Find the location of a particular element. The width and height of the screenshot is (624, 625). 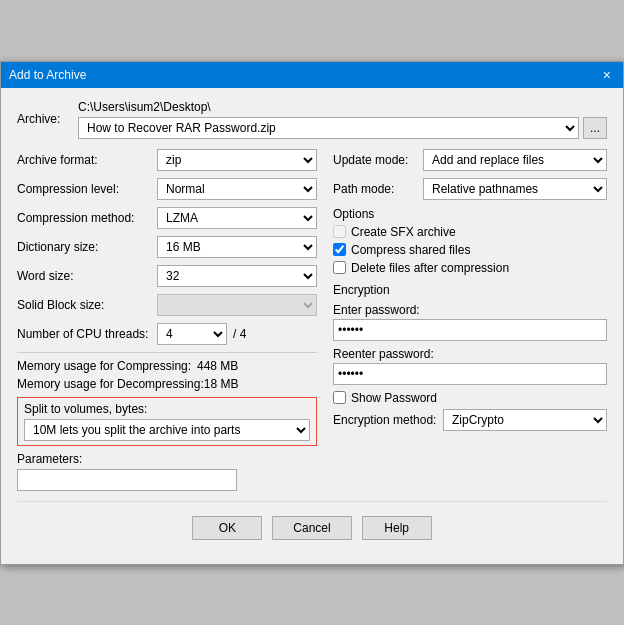

word-size-label: Word size: is located at coordinates (87, 276).